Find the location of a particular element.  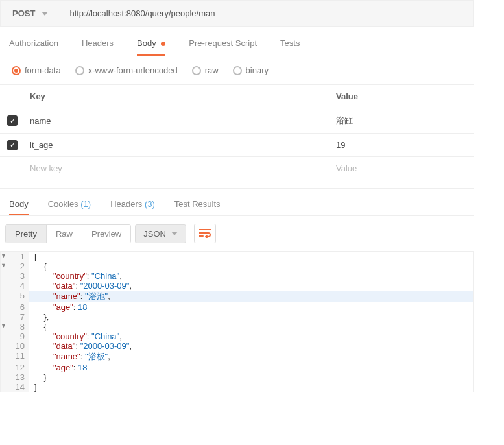

body-type-radios: form-data x-www-form-urlencoded raw bina… is located at coordinates (237, 70).